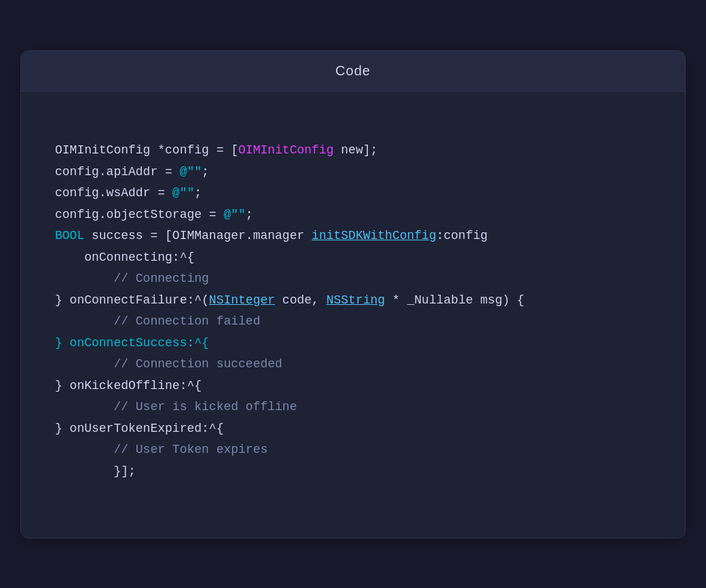 The width and height of the screenshot is (706, 588). Describe the element at coordinates (301, 300) in the screenshot. I see `code-line-8b: code,` at that location.